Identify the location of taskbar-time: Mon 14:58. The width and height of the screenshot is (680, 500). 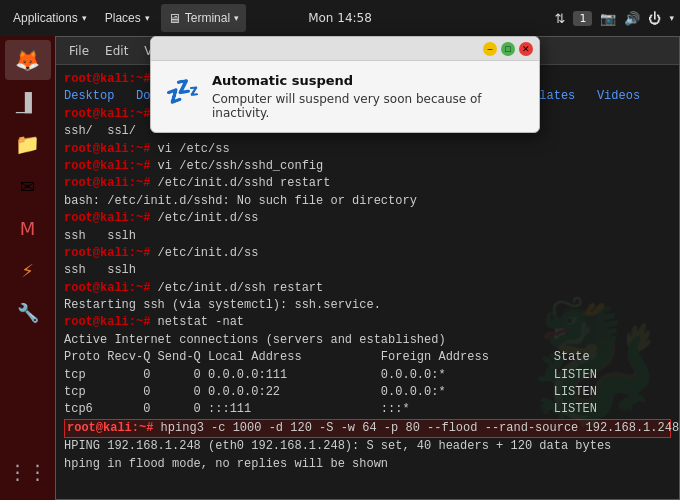
(340, 18).